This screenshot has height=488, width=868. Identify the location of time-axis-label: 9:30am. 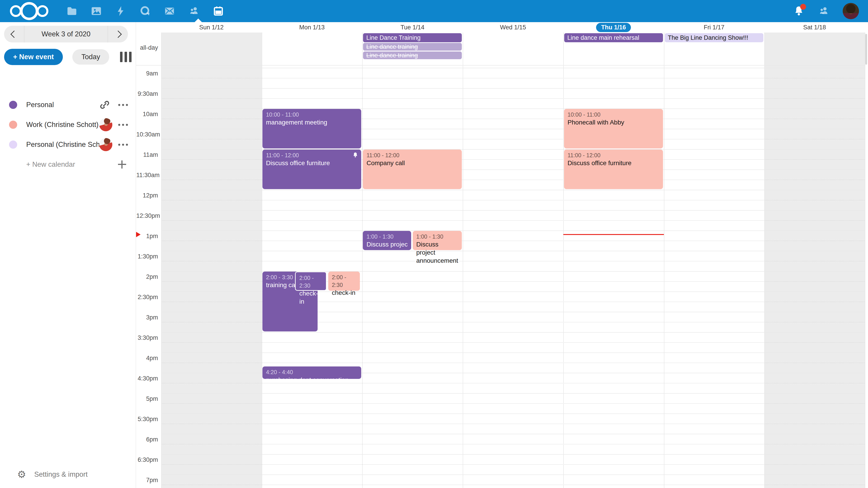
(147, 94).